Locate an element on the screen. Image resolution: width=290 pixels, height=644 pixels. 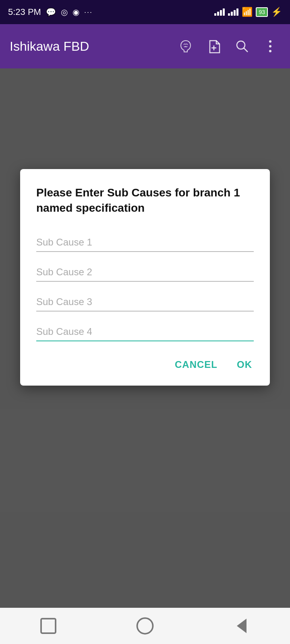
dialog-title: Please Enter Sub Causes for branch 1 nam… is located at coordinates (145, 200).